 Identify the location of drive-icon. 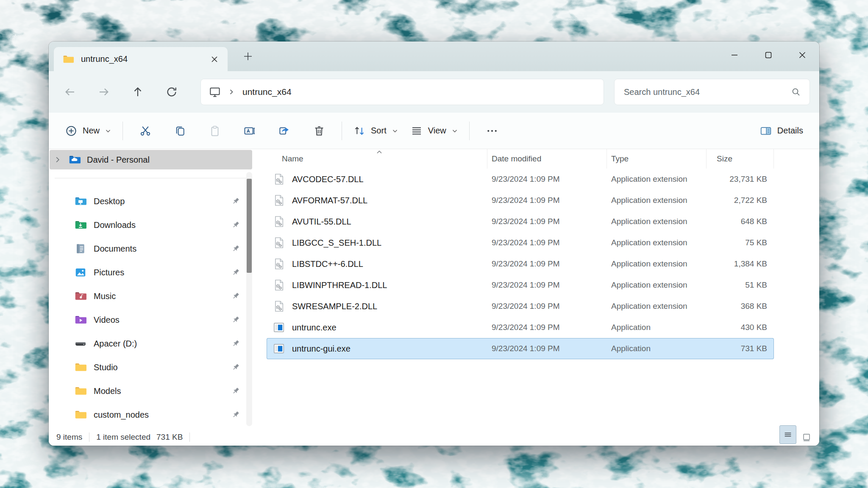
(81, 344).